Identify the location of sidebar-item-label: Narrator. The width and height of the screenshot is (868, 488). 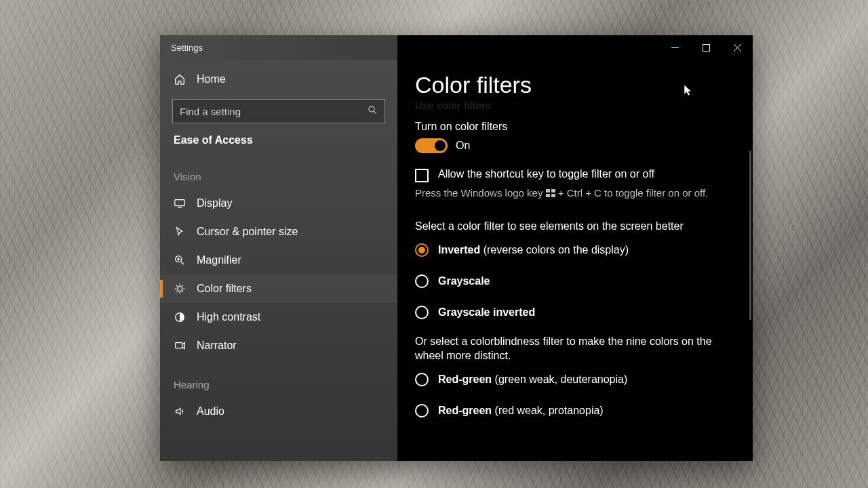
(217, 346).